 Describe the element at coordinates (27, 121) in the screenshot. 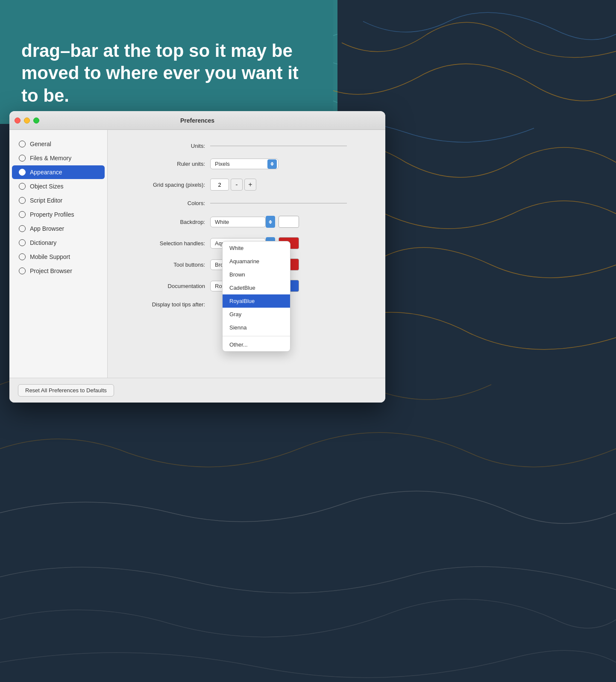

I see `traffic-lights` at that location.